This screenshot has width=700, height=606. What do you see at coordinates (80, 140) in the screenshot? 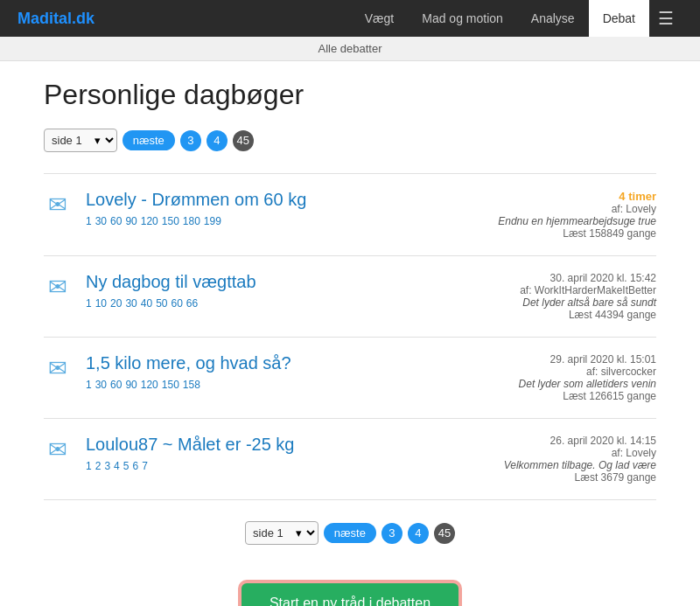
I see `page-select-wrap-top: side 1 ▾` at bounding box center [80, 140].